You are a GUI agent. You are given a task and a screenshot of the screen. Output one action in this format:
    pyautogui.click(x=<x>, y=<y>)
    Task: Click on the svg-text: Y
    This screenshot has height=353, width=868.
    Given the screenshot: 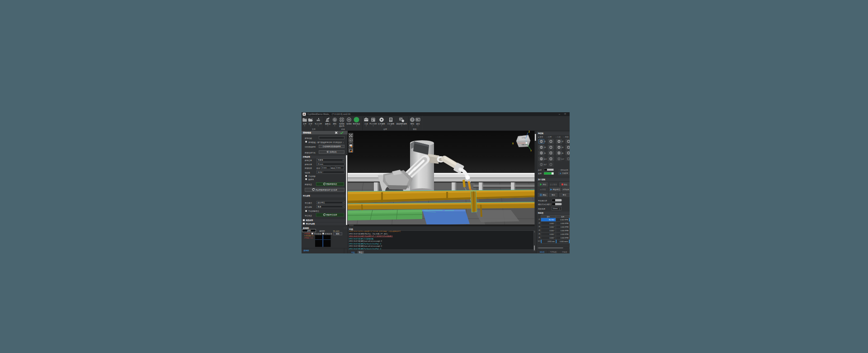 What is the action you would take?
    pyautogui.click(x=531, y=151)
    